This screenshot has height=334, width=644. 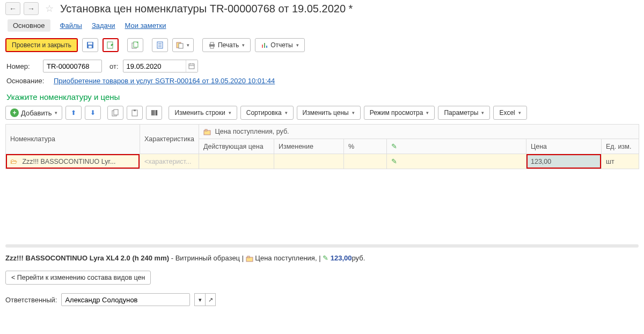 What do you see at coordinates (29, 26) in the screenshot?
I see `tab-main: Основное` at bounding box center [29, 26].